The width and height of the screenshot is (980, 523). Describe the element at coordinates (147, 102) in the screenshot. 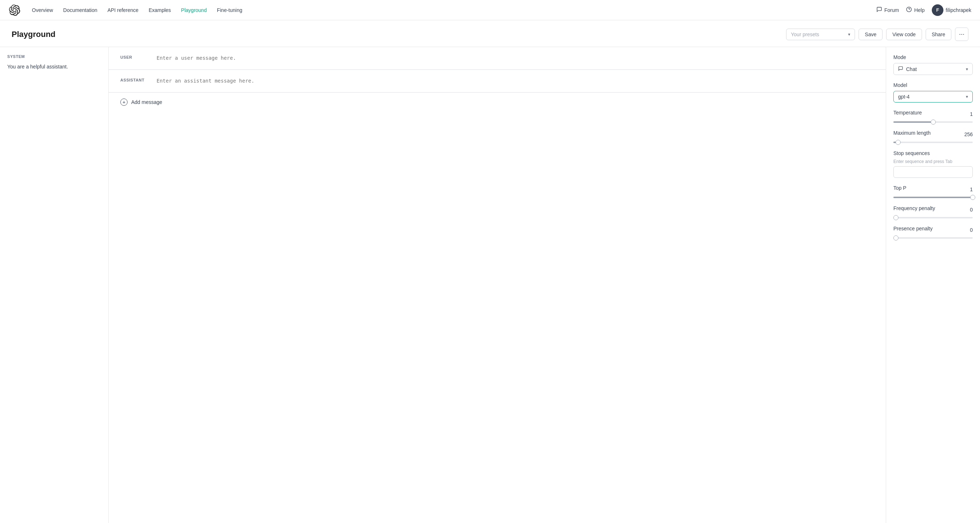

I see `add-message-label: Add message` at that location.